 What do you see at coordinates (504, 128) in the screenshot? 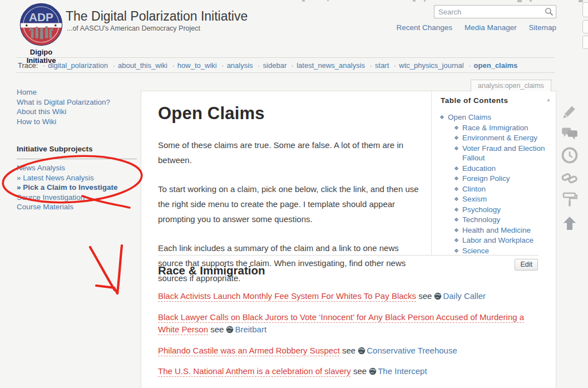
I see `toc-item-race-immigration: Race & Immigration` at bounding box center [504, 128].